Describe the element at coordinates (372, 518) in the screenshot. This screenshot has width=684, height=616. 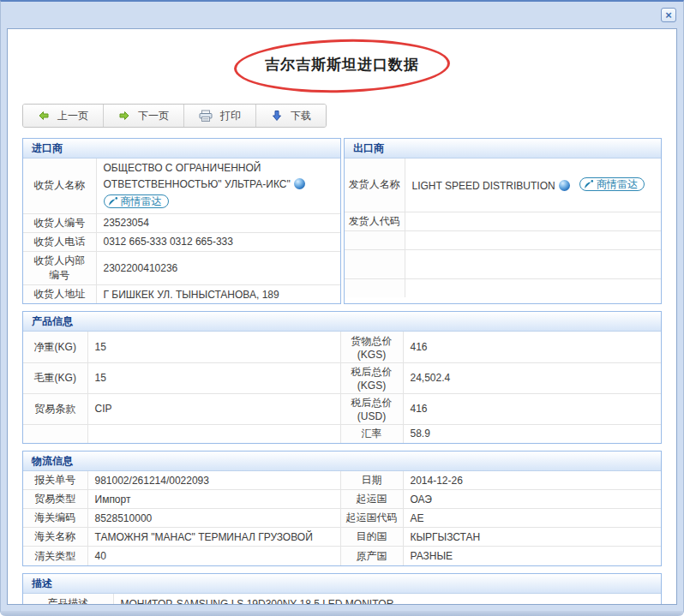
I see `field-label: 起运国代码` at that location.